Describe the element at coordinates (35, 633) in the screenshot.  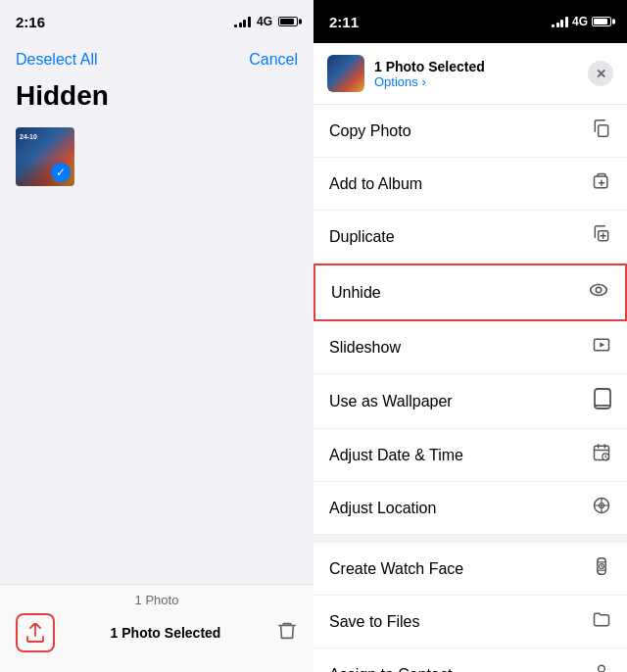
I see `share-button` at that location.